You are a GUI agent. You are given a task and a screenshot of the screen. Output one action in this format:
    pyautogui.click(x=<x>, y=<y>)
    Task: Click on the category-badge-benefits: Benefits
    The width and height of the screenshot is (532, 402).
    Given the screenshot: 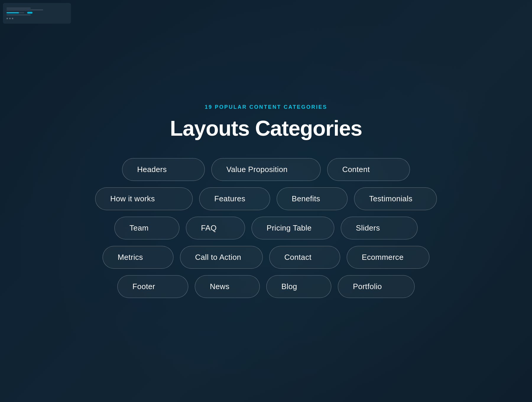 What is the action you would take?
    pyautogui.click(x=312, y=199)
    